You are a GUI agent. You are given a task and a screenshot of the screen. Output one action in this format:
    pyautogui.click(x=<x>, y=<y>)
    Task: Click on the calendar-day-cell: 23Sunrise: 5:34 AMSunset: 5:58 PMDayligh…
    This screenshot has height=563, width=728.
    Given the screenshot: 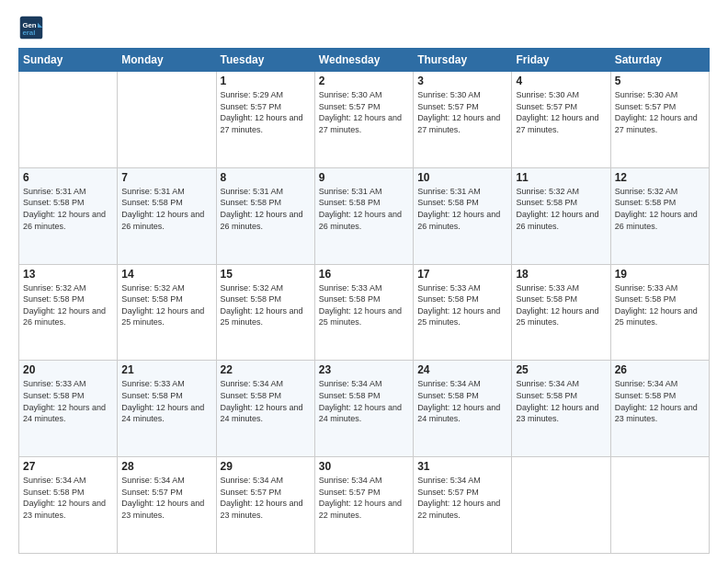 What is the action you would take?
    pyautogui.click(x=364, y=408)
    